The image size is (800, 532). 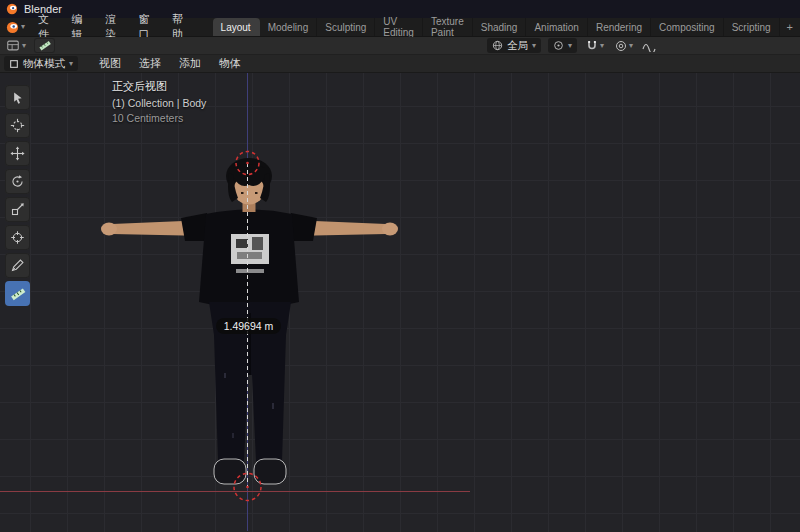 I want to click on measure-label: 1.49694 m, so click(x=248, y=326).